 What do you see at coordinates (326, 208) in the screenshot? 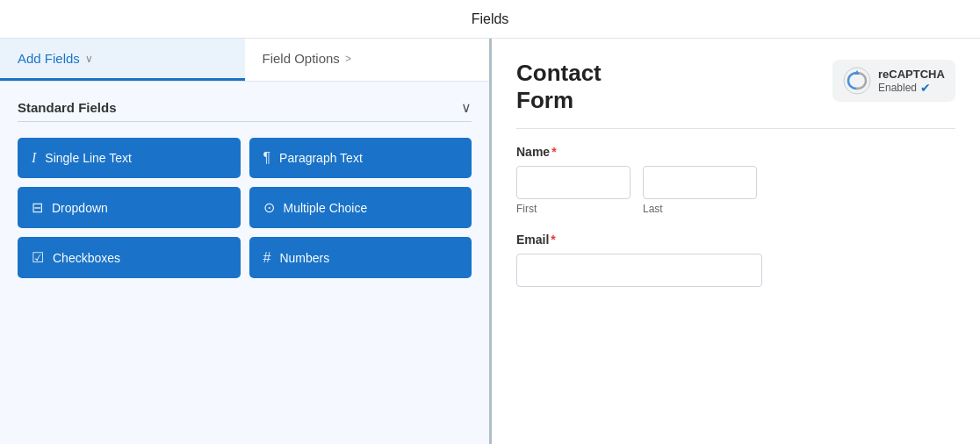
I see `multiple-choice-label: Multiple Choice` at bounding box center [326, 208].